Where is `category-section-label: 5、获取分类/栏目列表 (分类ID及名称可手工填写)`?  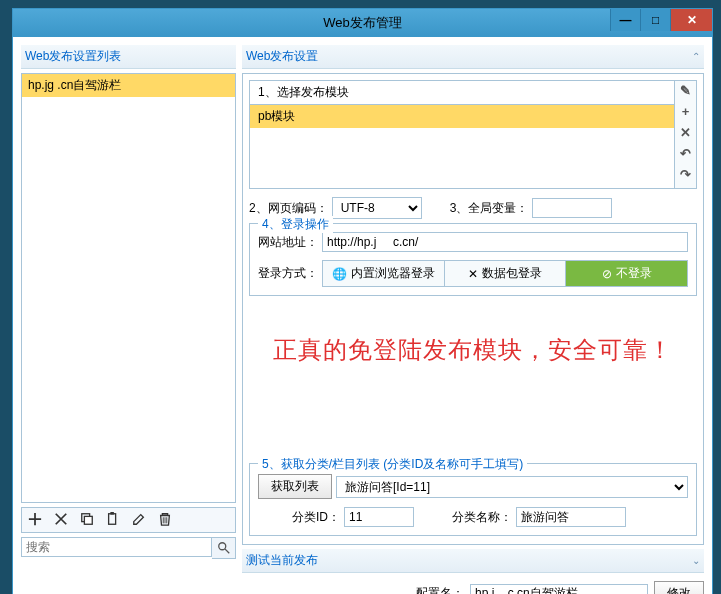
category-section-label: 5、获取分类/栏目列表 (分类ID及名称可手工填写) is located at coordinates (392, 464).